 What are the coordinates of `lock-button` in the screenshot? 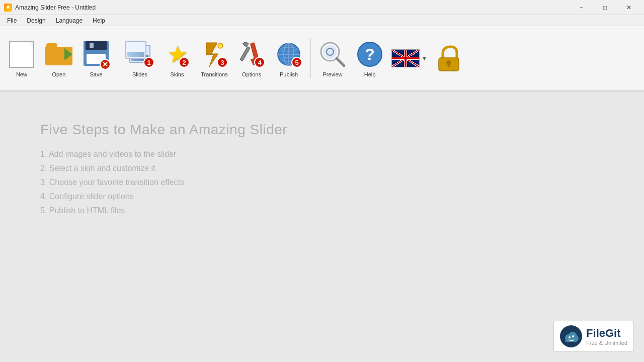 It's located at (449, 58).